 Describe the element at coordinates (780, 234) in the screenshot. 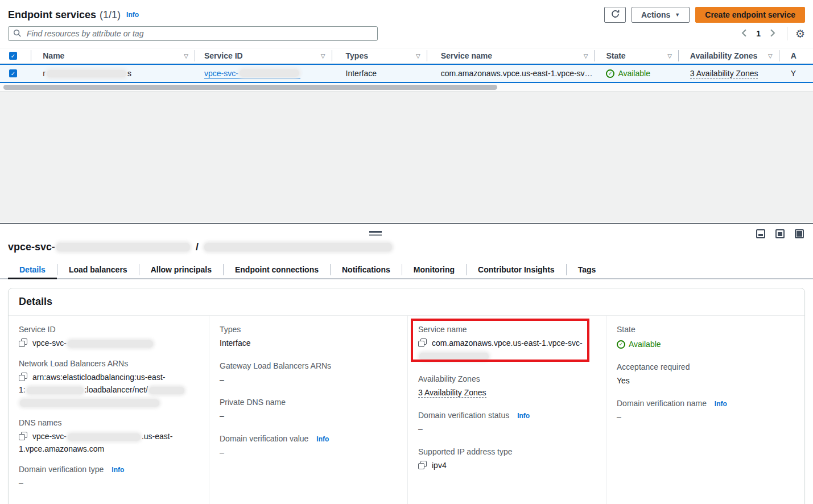

I see `panel-size-half-button` at that location.